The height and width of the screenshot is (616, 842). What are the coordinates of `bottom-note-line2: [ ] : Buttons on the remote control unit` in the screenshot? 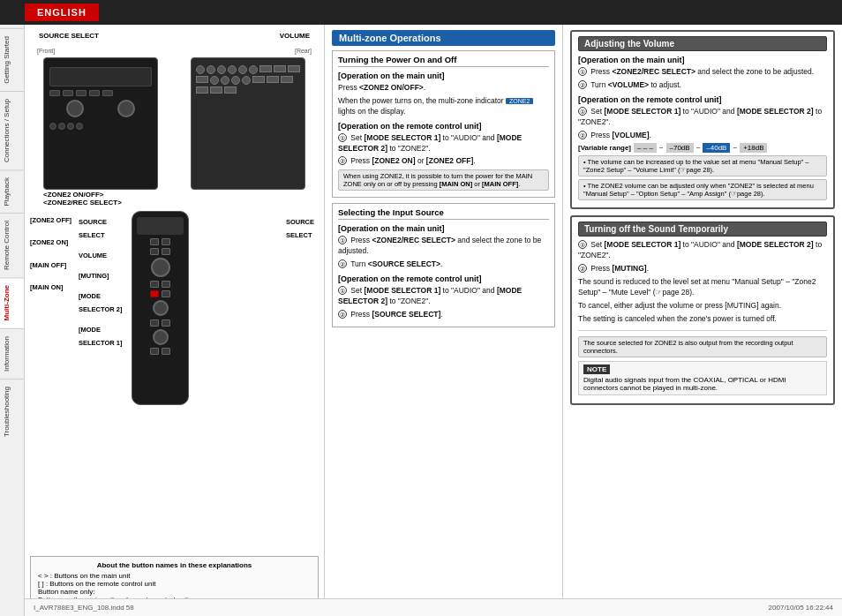 It's located at (175, 584).